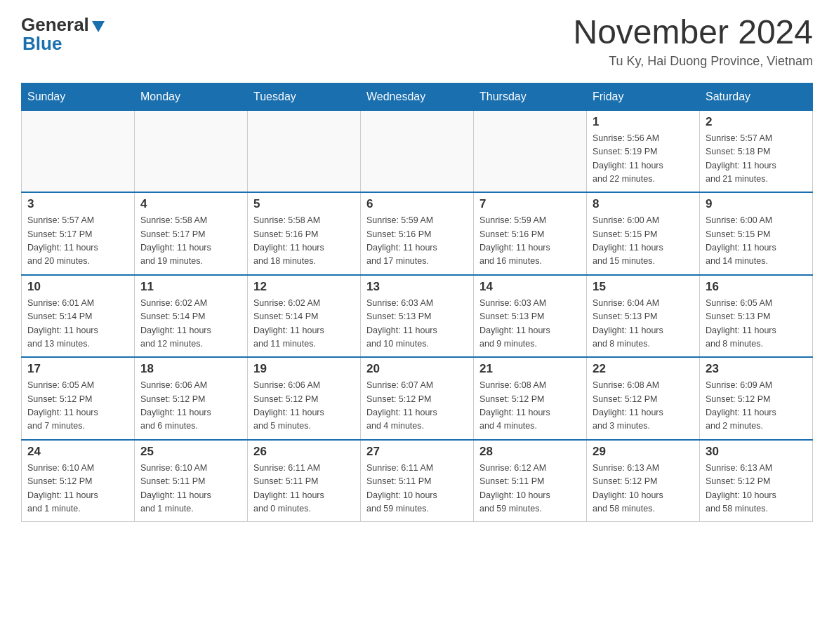 The width and height of the screenshot is (834, 644). Describe the element at coordinates (305, 316) in the screenshot. I see `calendar-cell: 12Sunrise: 6:02 AMSunset: 5:14 PMDayligh…` at that location.